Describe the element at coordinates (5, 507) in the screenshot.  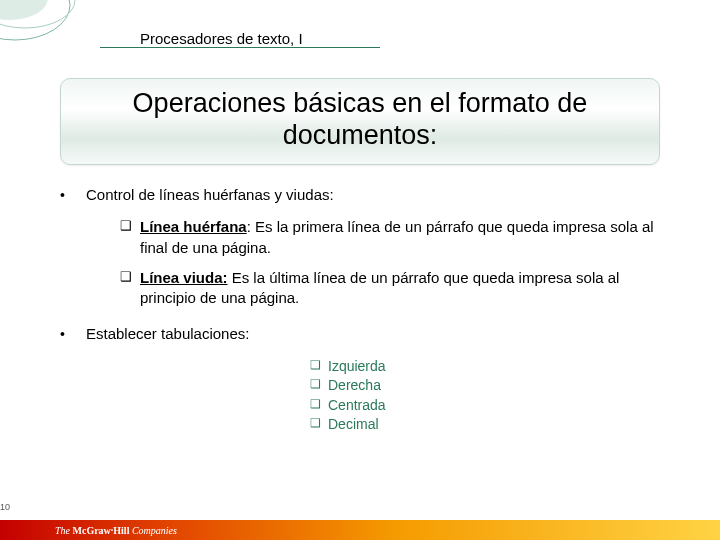
I see `page-number: 10` at that location.